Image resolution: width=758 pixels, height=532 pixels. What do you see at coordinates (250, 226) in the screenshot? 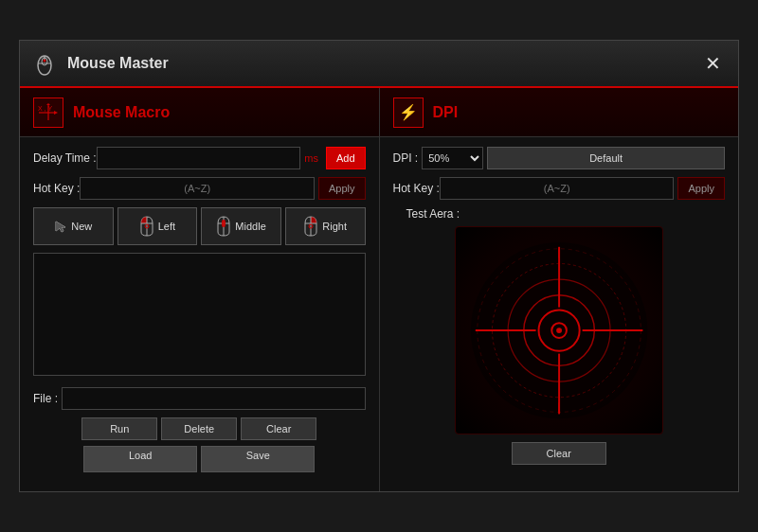
I see `middle-label: Middle` at bounding box center [250, 226].